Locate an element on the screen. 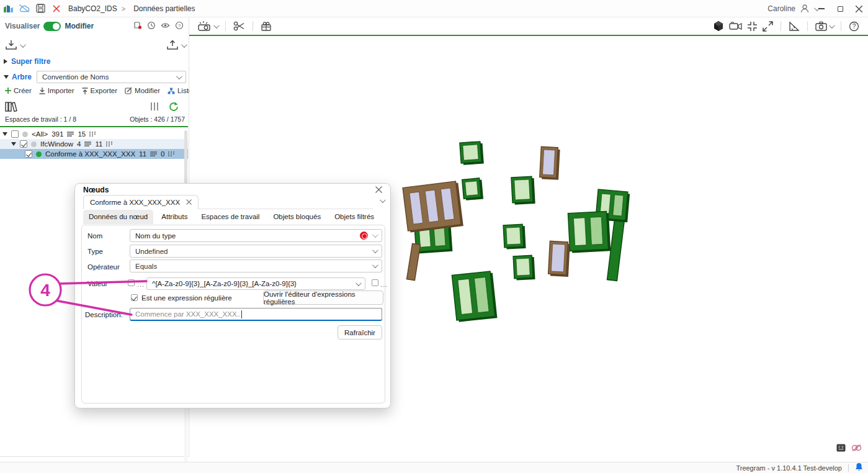 The image size is (868, 473). download-arrow-icon is located at coordinates (42, 91).